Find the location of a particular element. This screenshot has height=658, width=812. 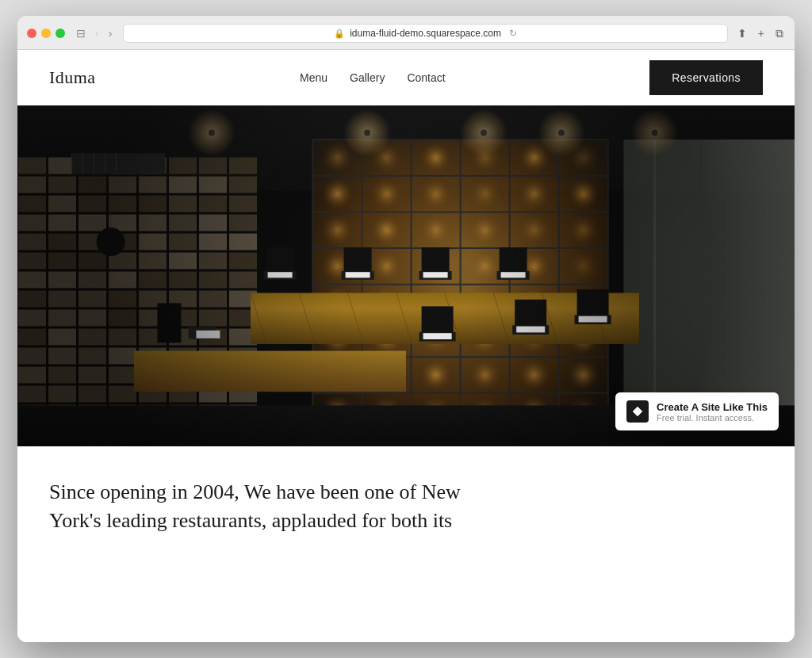

close-button is located at coordinates (32, 33).